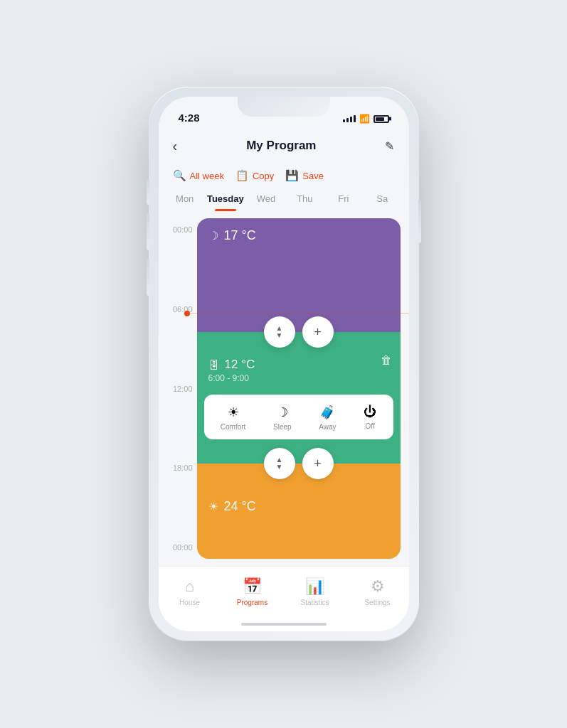 This screenshot has width=567, height=728. I want to click on save-button: 💾 Save, so click(304, 176).